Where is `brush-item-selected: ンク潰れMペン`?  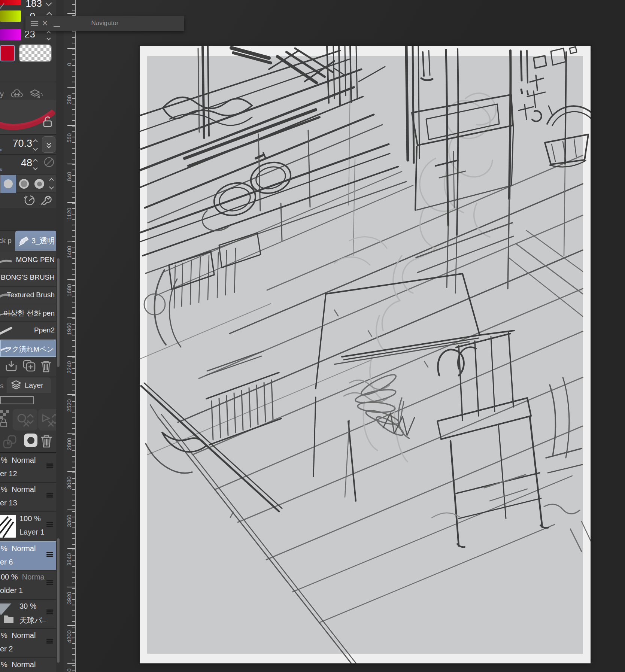 brush-item-selected: ンク潰れMペン is located at coordinates (28, 348).